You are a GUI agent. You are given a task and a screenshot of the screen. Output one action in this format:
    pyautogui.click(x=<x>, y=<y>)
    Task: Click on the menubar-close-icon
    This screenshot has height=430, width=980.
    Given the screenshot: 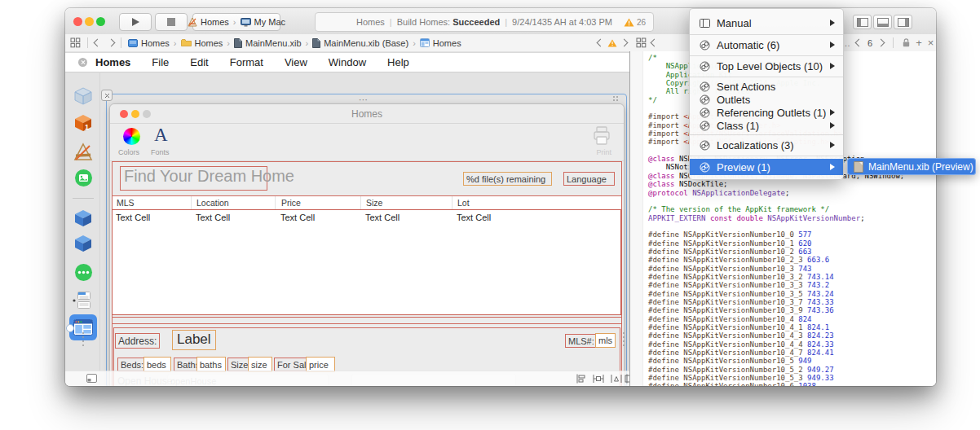 What is the action you would take?
    pyautogui.click(x=83, y=62)
    